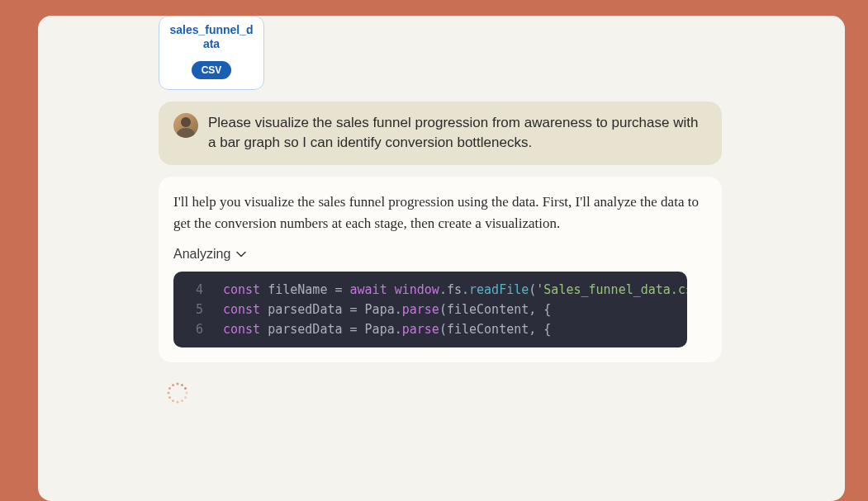 This screenshot has width=868, height=501. What do you see at coordinates (241, 254) in the screenshot?
I see `chevron-down-icon` at bounding box center [241, 254].